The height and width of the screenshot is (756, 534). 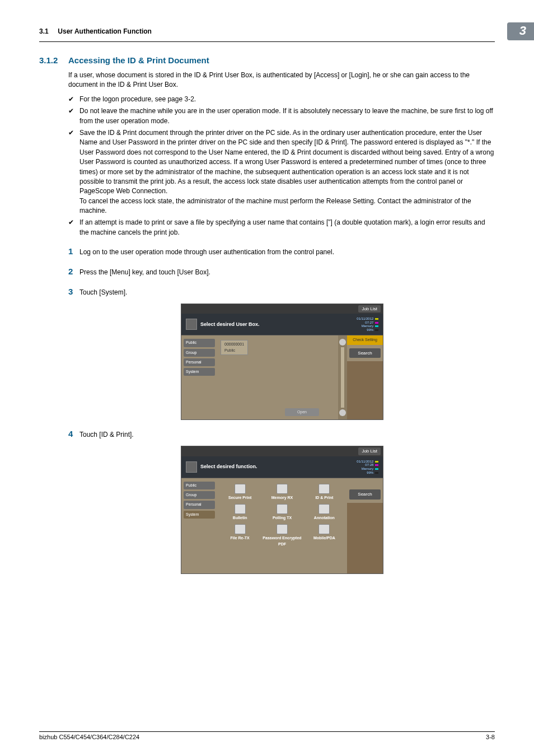 I want to click on mobile-pda-icon, so click(x=324, y=529).